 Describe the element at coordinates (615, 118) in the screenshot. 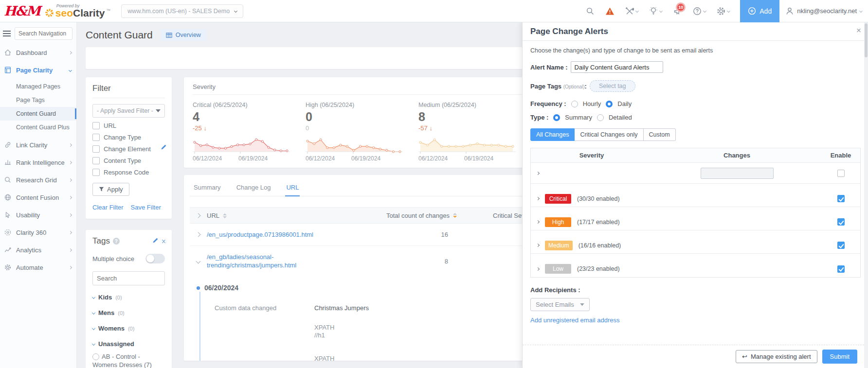

I see `type-detailed-radio: Detailed` at that location.